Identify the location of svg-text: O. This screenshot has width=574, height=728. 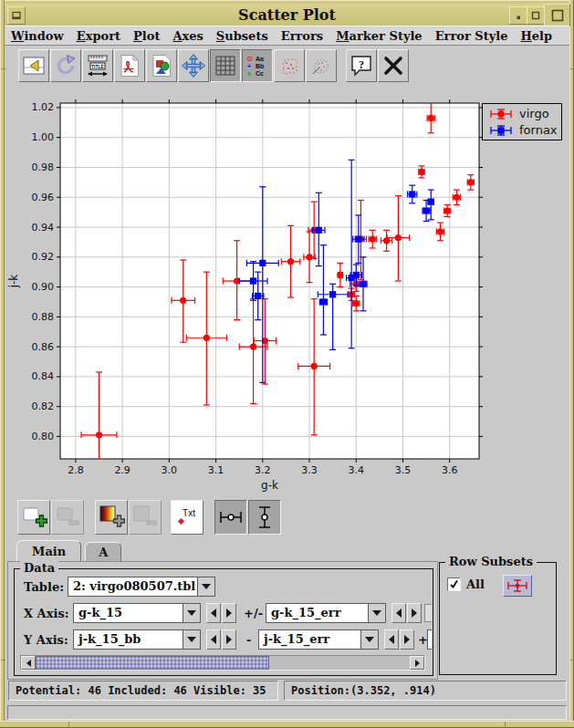
(250, 58).